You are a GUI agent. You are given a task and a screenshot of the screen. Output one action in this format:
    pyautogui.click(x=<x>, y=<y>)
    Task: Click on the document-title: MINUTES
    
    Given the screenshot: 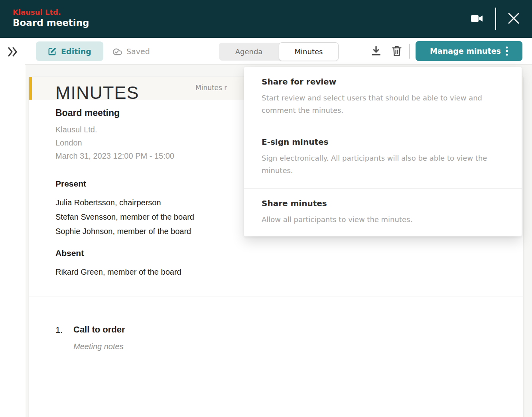 What is the action you would take?
    pyautogui.click(x=97, y=93)
    